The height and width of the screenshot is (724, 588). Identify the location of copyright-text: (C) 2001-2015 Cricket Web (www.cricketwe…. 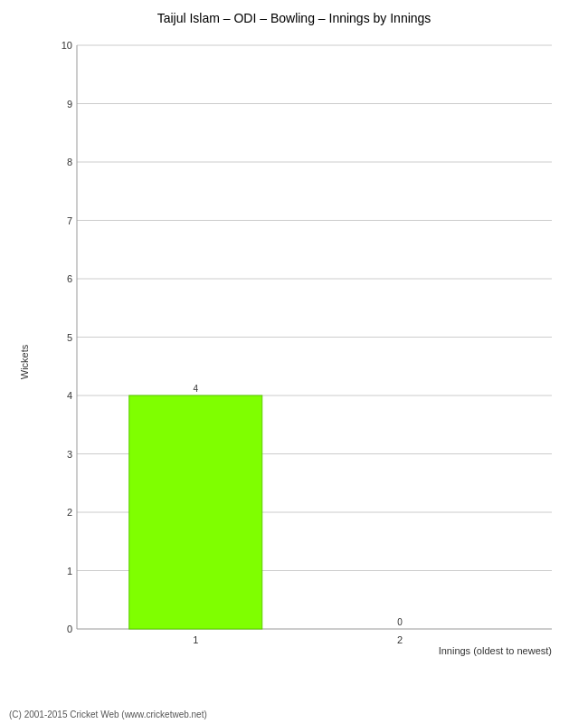
(109, 715).